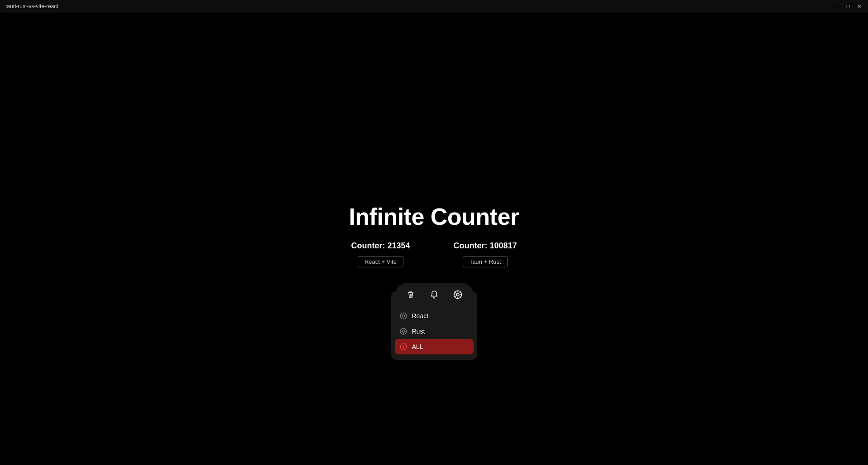 This screenshot has height=465, width=868. I want to click on gear-icon-react, so click(403, 316).